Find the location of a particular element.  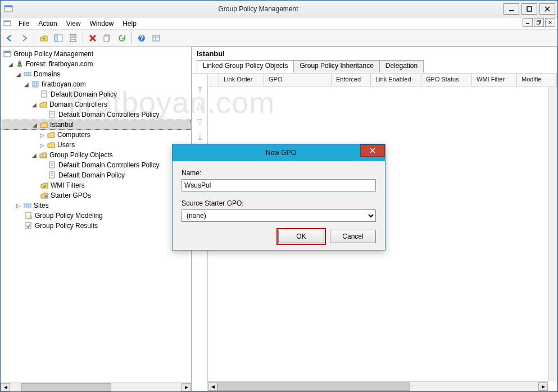

forward-button is located at coordinates (24, 38).